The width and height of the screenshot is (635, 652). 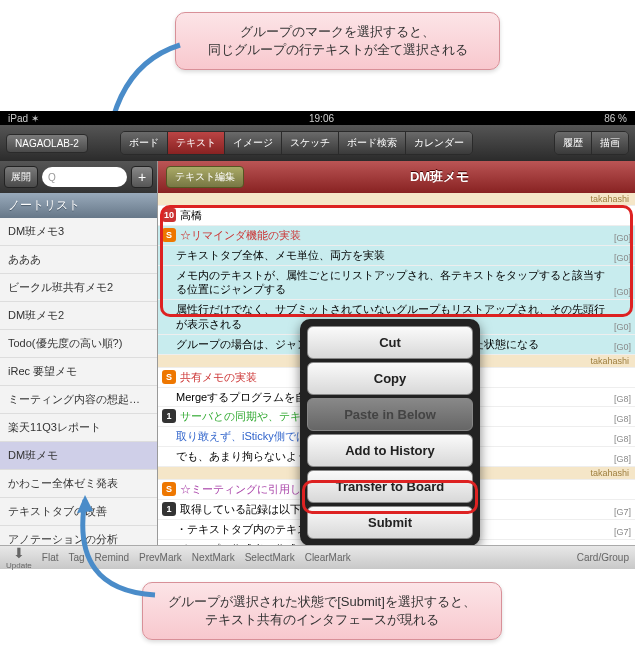 I want to click on sidebar-item: DM班メモ3, so click(x=78, y=232).